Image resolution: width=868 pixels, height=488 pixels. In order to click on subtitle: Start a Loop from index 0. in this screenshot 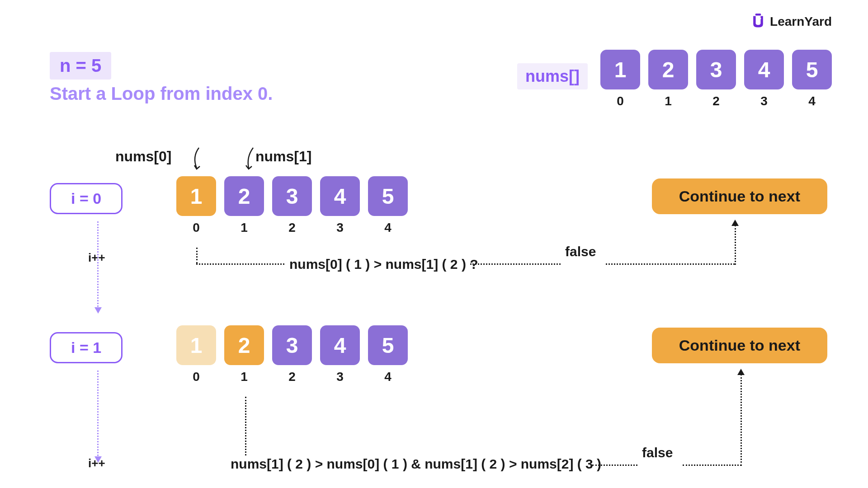, I will do `click(161, 94)`.